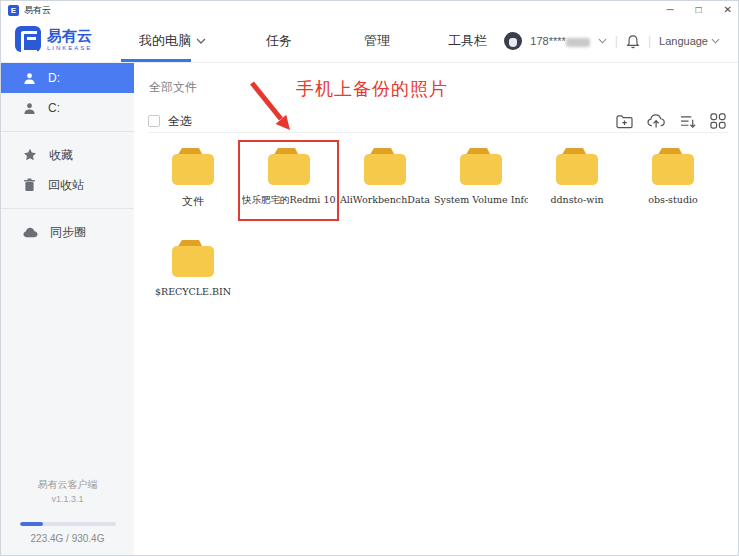  Describe the element at coordinates (30, 232) in the screenshot. I see `cloud-icon` at that location.